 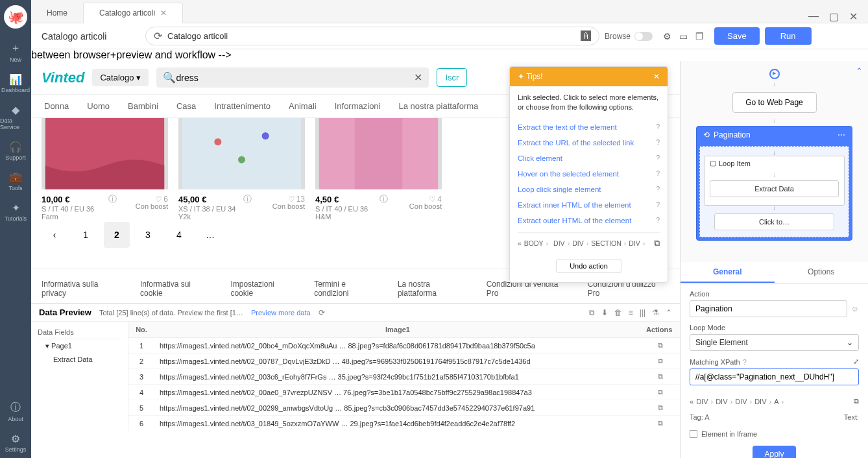 I want to click on node-menu-icon: ⋯, so click(x=841, y=135).